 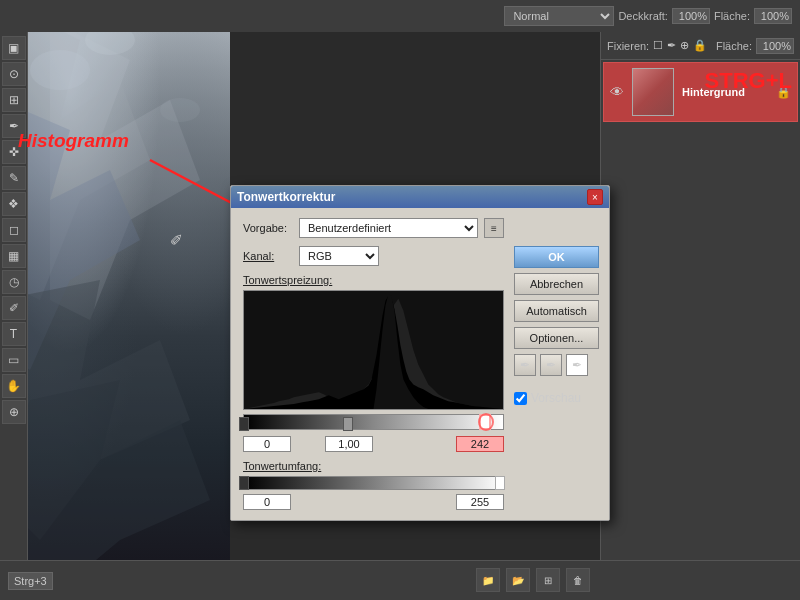 I want to click on output-slider-track, so click(x=374, y=483).